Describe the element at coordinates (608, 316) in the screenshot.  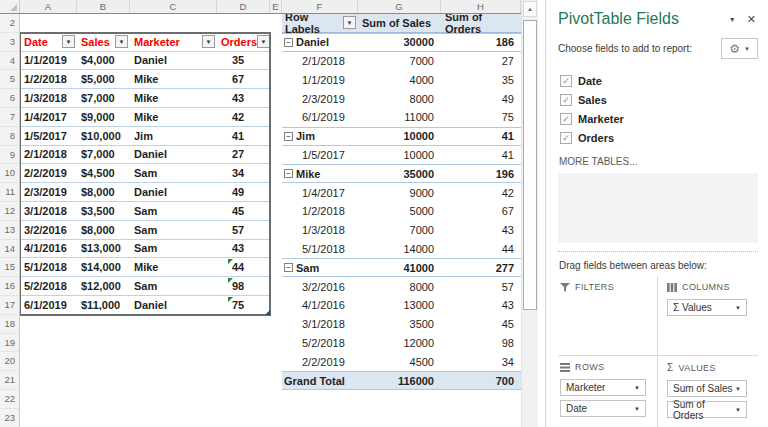
I see `filters-area: FILTERS` at that location.